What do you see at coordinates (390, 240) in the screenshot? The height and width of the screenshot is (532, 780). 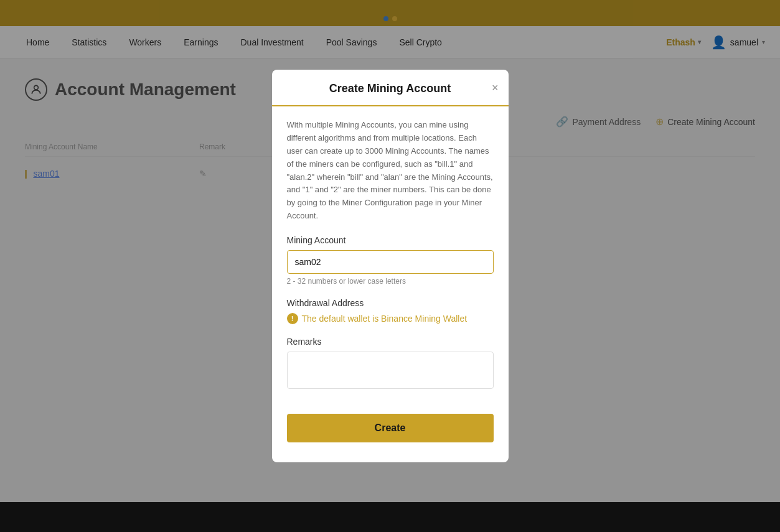 I see `mining-account-label: Mining Account` at bounding box center [390, 240].